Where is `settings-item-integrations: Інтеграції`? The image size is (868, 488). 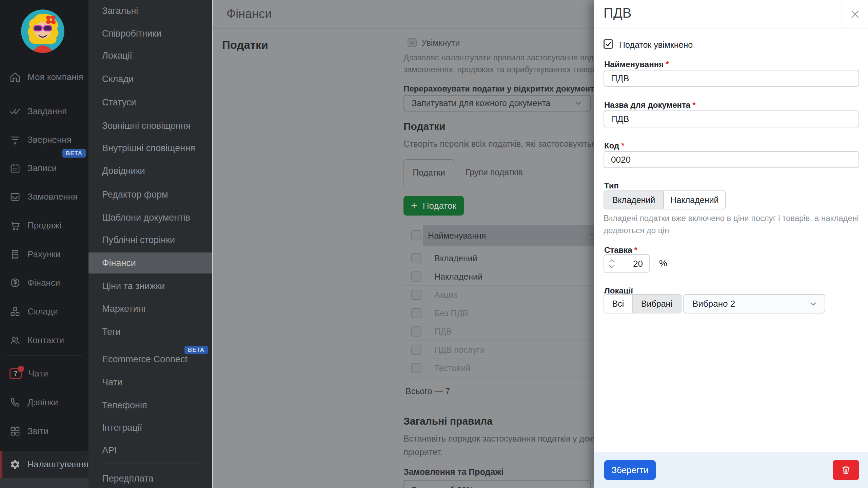 settings-item-integrations: Інтеграції is located at coordinates (150, 428).